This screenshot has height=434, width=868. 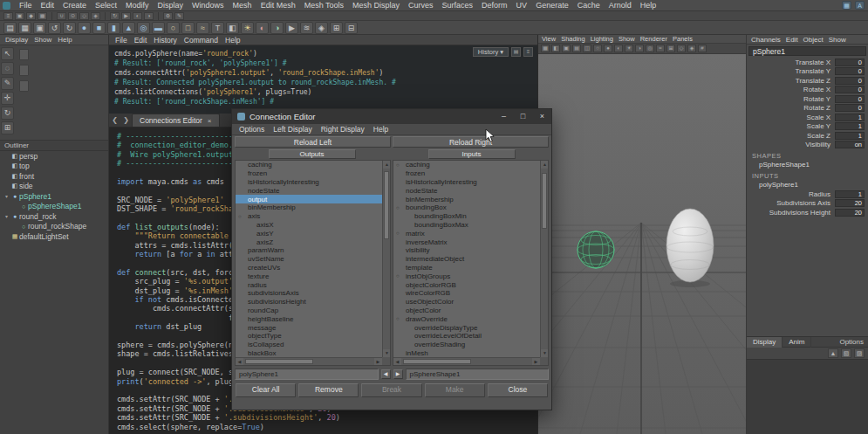 What do you see at coordinates (626, 38) in the screenshot?
I see `viewport-menu-show: Show` at bounding box center [626, 38].